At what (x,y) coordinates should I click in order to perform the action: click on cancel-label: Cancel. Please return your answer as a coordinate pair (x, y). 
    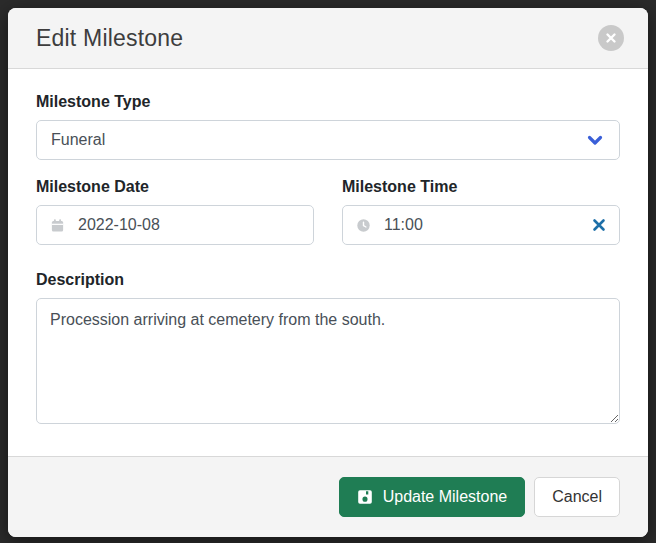
    Looking at the image, I should click on (577, 497).